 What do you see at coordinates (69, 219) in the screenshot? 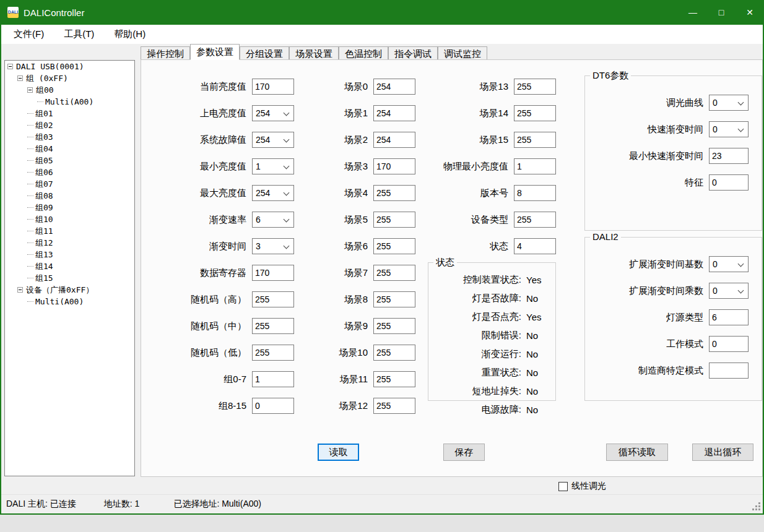
I see `tree-item: 组10` at bounding box center [69, 219].